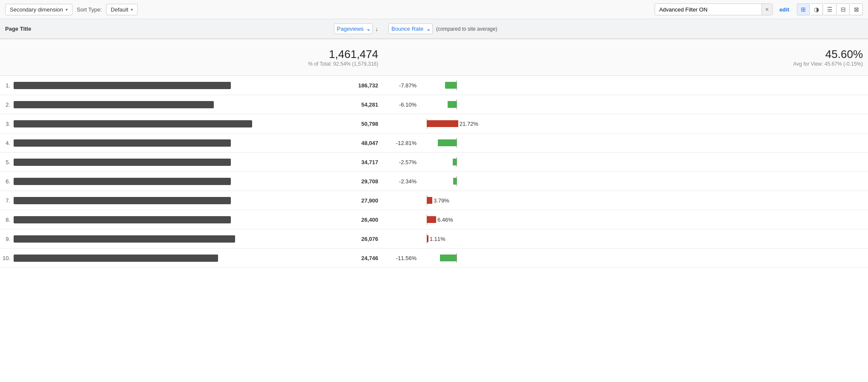 This screenshot has width=868, height=382. I want to click on totals-bounce-value: 45.60%, so click(626, 55).